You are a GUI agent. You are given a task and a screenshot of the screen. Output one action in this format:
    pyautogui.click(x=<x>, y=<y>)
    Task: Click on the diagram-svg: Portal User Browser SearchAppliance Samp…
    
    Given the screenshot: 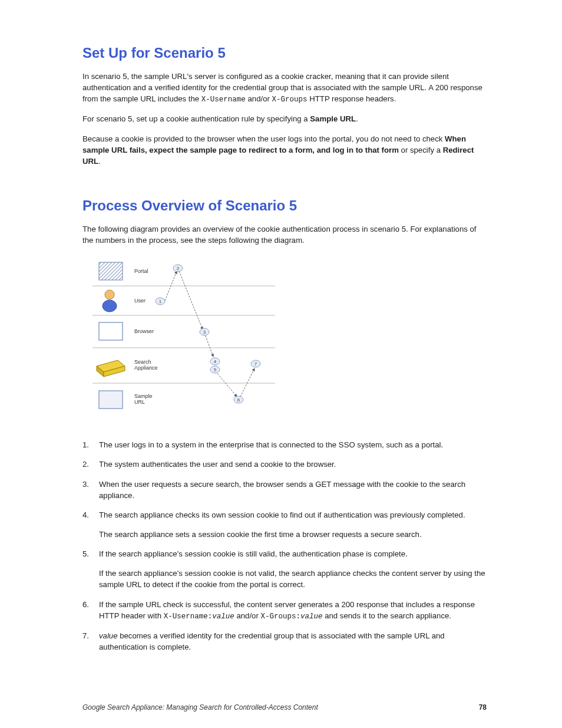 What is the action you would take?
    pyautogui.click(x=184, y=339)
    